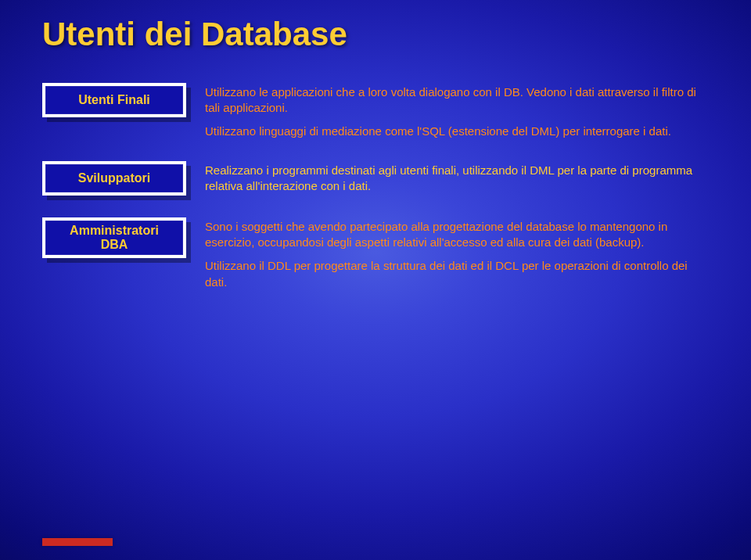 The height and width of the screenshot is (560, 751). Describe the element at coordinates (376, 34) in the screenshot. I see `slide-title: Utenti dei Database` at that location.